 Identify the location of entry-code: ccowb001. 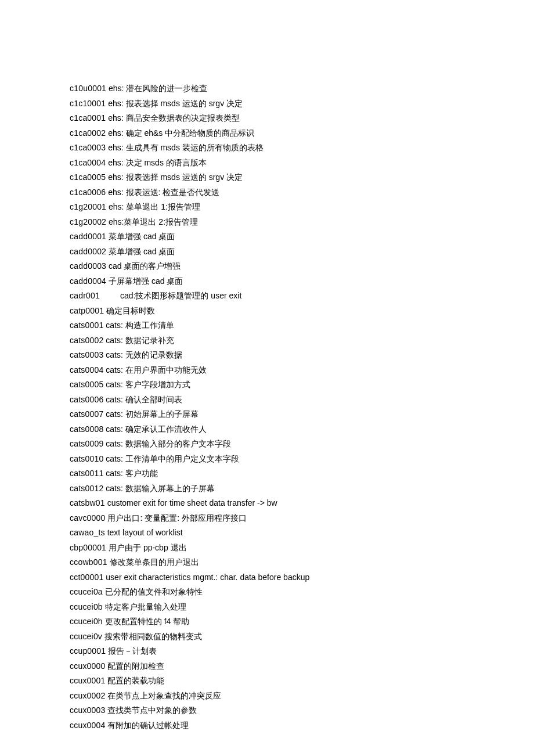
(88, 562).